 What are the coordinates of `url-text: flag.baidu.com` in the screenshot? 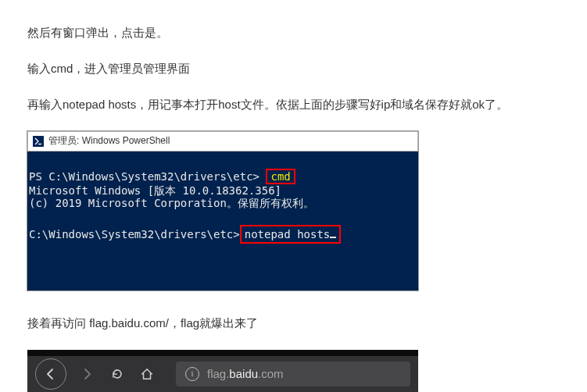 It's located at (245, 374).